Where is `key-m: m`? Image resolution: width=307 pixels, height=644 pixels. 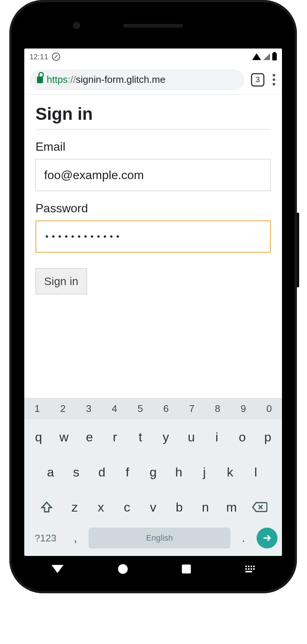 key-m: m is located at coordinates (232, 507).